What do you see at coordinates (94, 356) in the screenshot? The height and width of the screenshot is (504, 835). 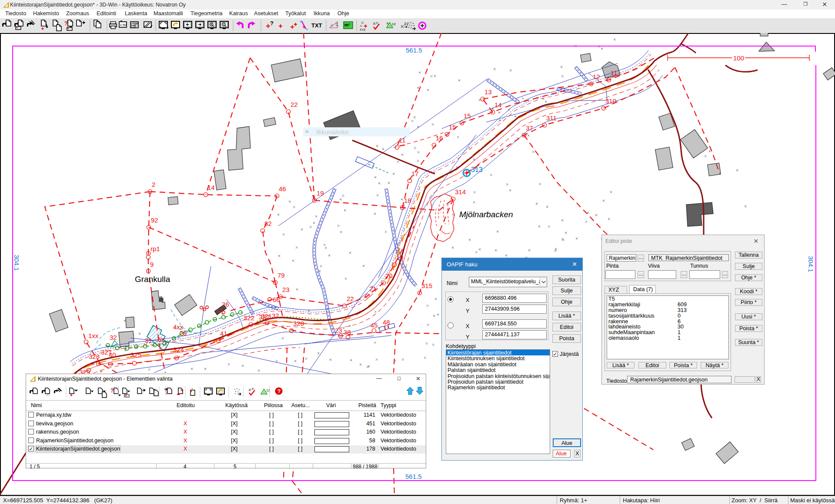 I see `svg-text: 328` at bounding box center [94, 356].